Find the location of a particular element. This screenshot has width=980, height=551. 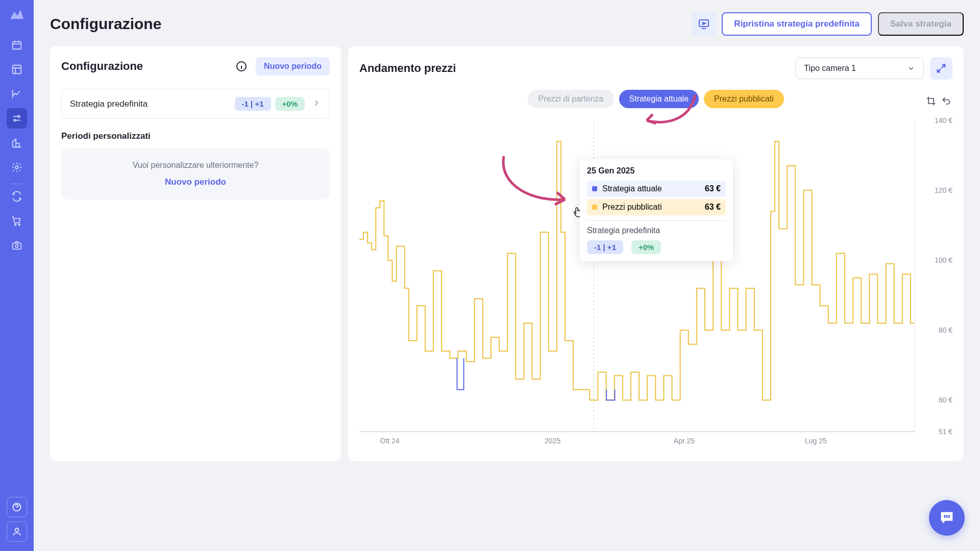

chevron-down-icon is located at coordinates (911, 68).